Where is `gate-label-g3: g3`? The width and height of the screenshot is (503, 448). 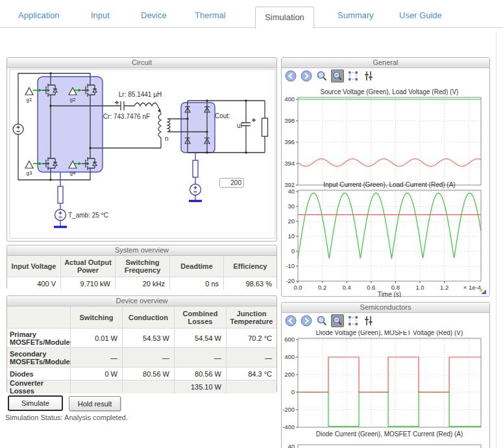
gate-label-g3: g3 is located at coordinates (30, 173).